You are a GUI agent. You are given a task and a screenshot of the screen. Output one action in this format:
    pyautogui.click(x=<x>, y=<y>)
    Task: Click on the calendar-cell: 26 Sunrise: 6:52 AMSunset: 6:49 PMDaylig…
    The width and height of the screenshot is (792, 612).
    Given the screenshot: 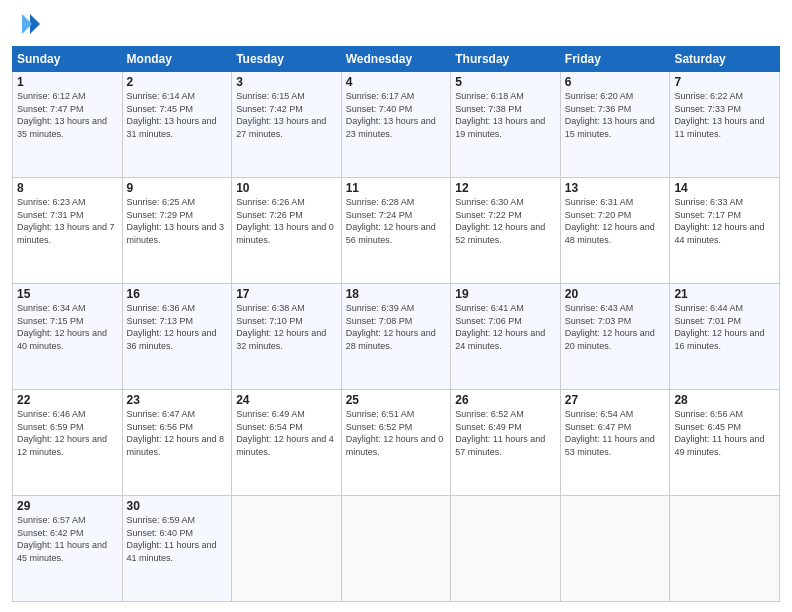 What is the action you would take?
    pyautogui.click(x=506, y=443)
    